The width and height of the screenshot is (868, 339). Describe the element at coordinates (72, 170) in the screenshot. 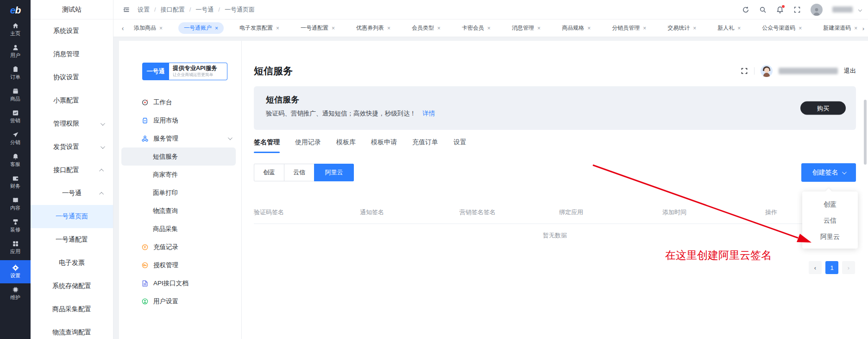

I see `sidebar-item-api-config: 接口配置` at that location.